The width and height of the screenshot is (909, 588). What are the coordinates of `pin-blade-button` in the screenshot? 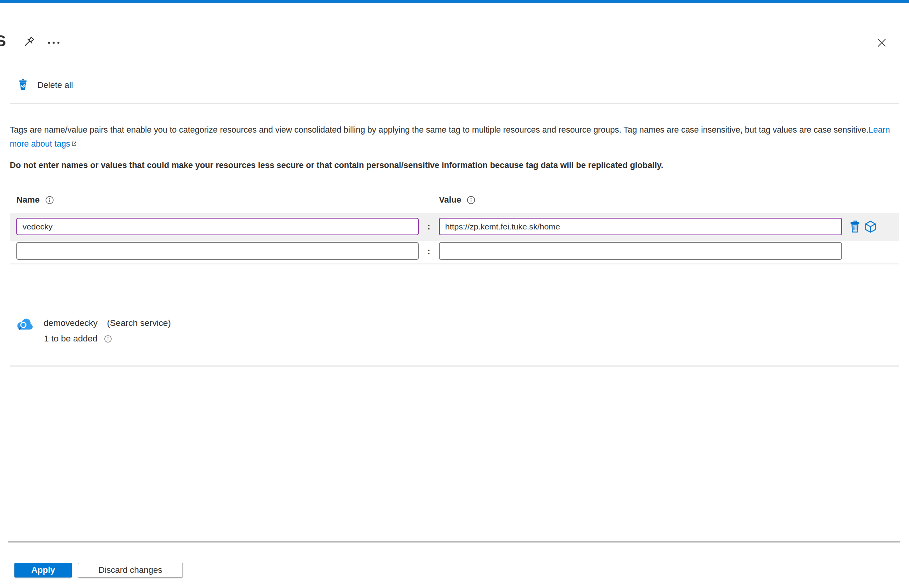 It's located at (29, 42).